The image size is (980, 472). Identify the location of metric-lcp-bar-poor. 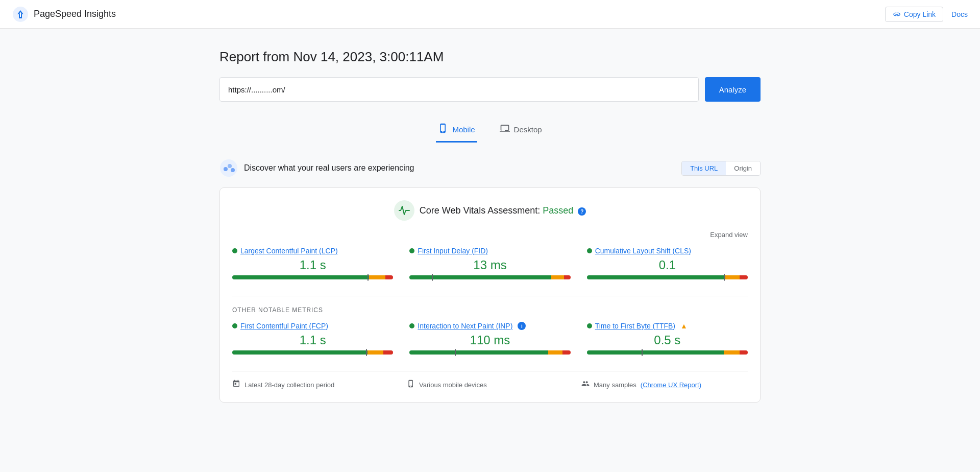
(389, 277).